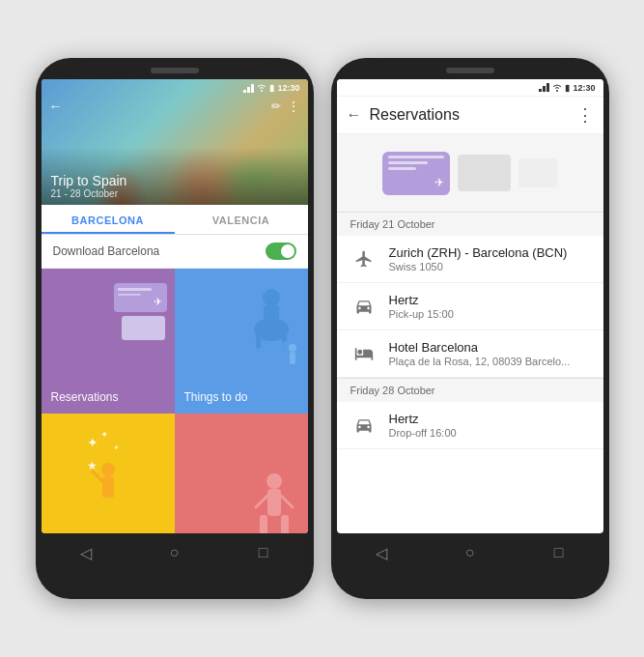 This screenshot has height=657, width=644. I want to click on car-dropoff-subtitle: Drop-off 16:00, so click(490, 433).